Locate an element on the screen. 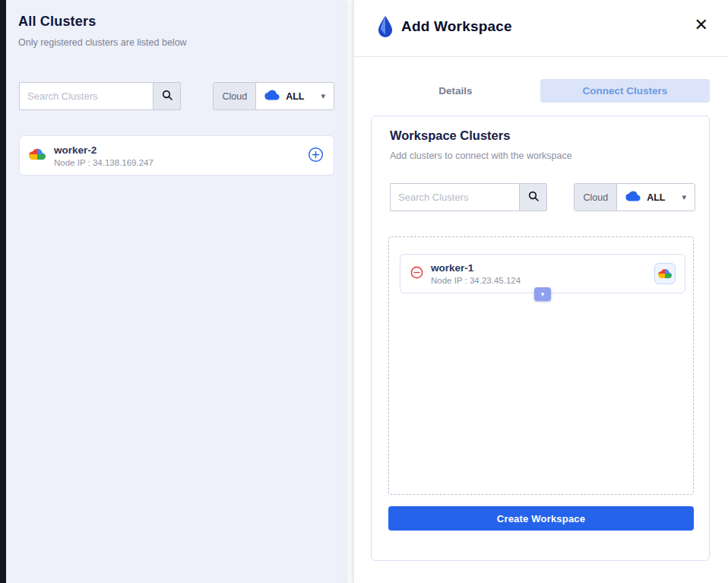  gcp-cloud-badge is located at coordinates (665, 274).